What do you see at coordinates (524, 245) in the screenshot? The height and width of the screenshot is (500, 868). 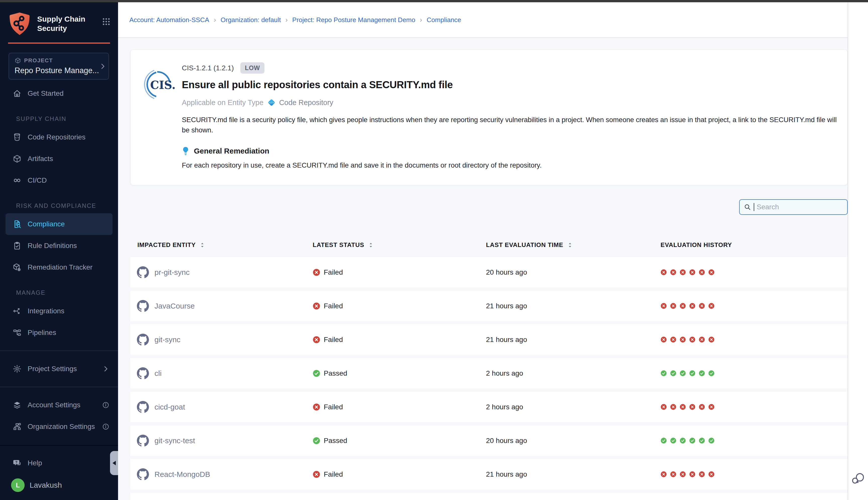 I see `column-label: LAST EVALUATION TIME` at bounding box center [524, 245].